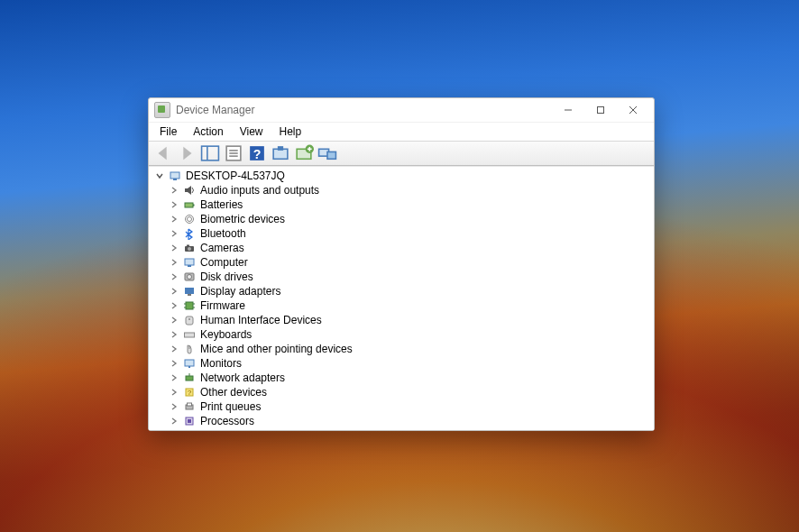 The image size is (799, 532). I want to click on maximize-button, so click(601, 110).